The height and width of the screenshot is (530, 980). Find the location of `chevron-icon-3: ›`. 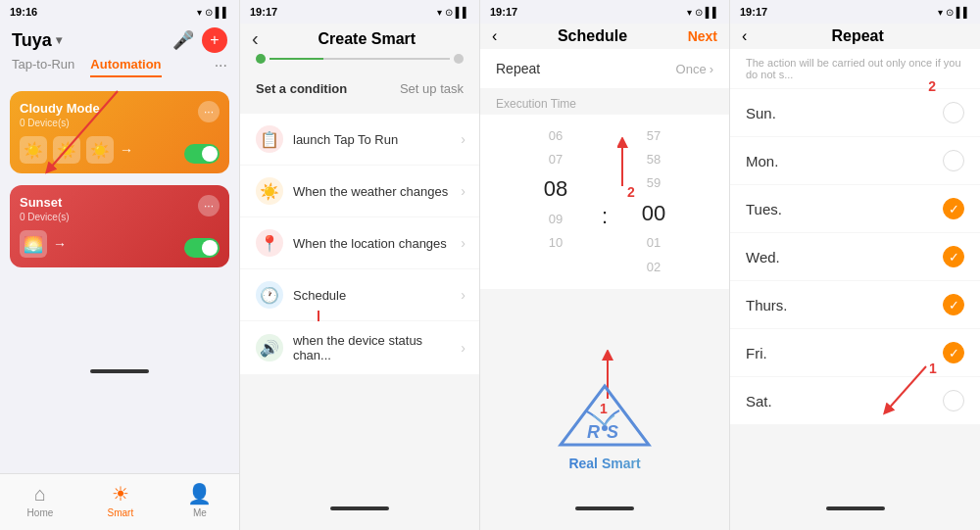

chevron-icon-3: › is located at coordinates (463, 243).